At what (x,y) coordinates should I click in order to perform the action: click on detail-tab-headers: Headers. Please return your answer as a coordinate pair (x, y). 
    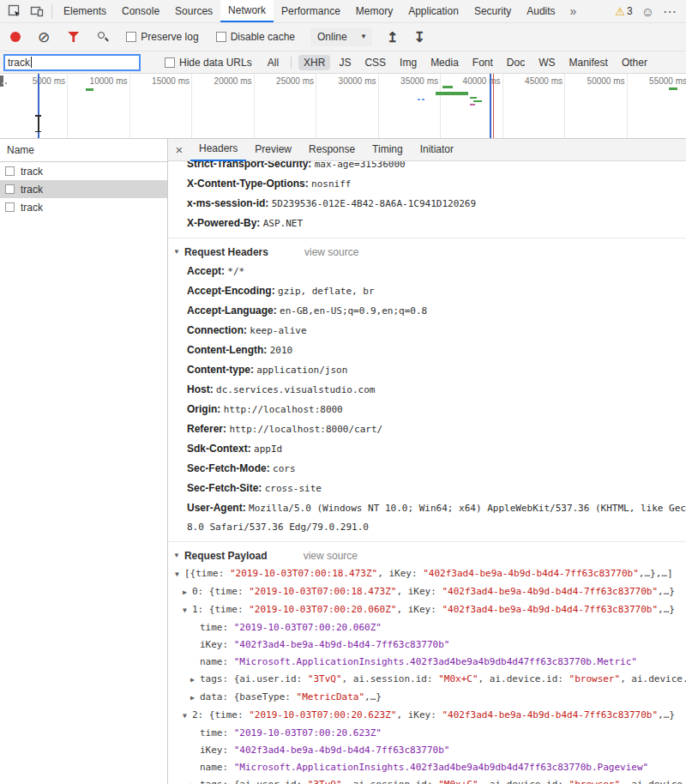
    Looking at the image, I should click on (218, 150).